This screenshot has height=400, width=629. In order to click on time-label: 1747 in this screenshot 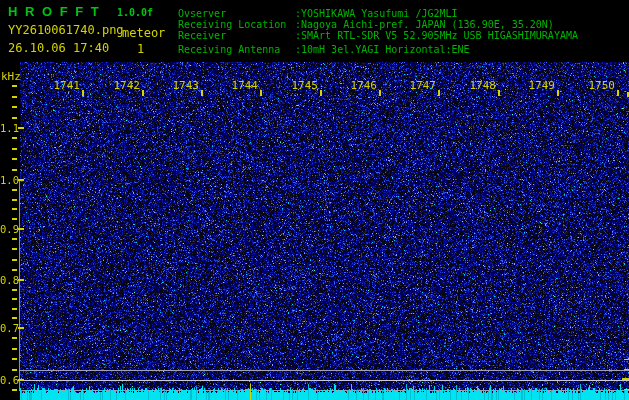, I will do `click(420, 86)`.